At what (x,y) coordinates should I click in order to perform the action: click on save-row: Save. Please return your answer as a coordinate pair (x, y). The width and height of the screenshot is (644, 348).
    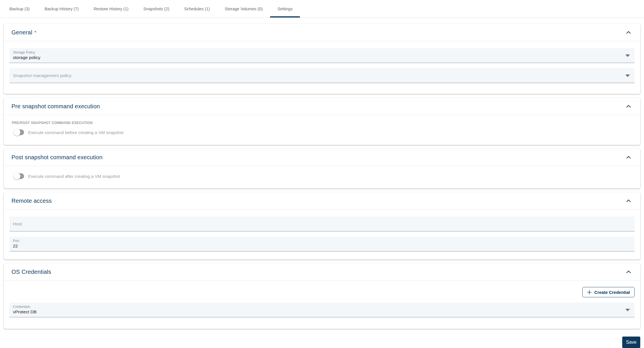
    Looking at the image, I should click on (322, 340).